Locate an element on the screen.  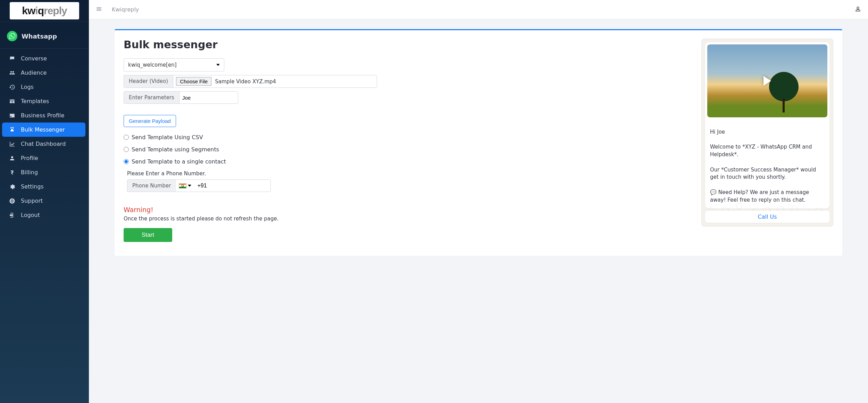
sidebar-item-label: Audience is located at coordinates (34, 73).